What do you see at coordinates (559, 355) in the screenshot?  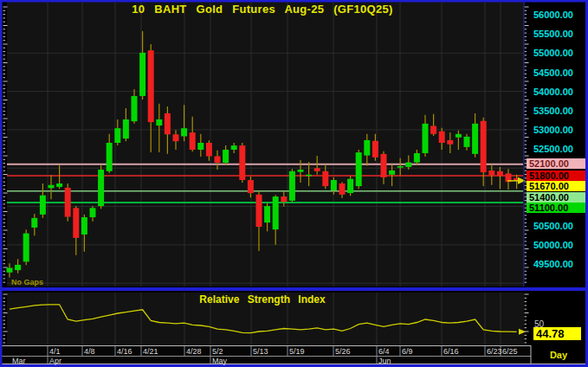 I see `interval-day-button: Day` at bounding box center [559, 355].